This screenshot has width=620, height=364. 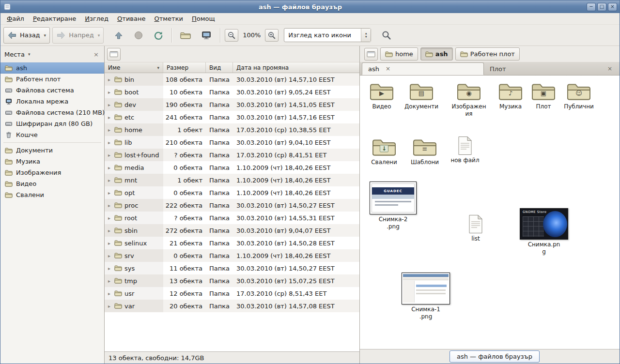 I want to click on file-item-templates: ≡Шаблони, so click(x=425, y=152).